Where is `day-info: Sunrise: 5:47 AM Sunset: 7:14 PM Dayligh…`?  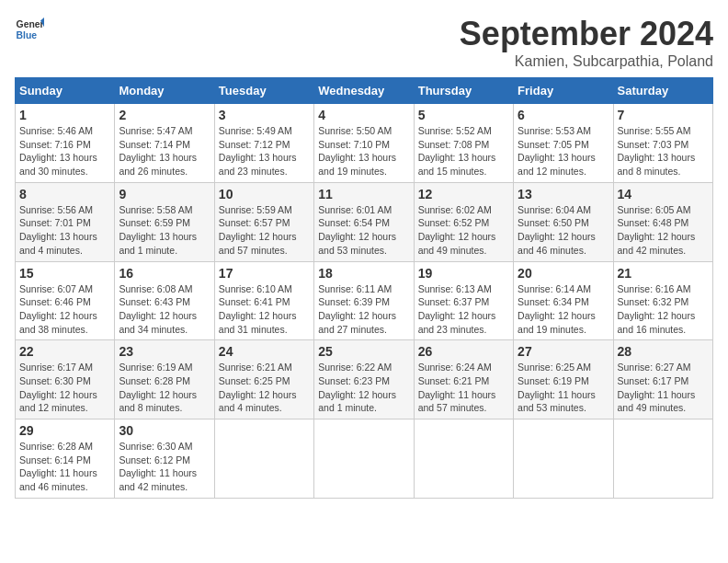
day-info: Sunrise: 5:47 AM Sunset: 7:14 PM Dayligh… is located at coordinates (164, 151).